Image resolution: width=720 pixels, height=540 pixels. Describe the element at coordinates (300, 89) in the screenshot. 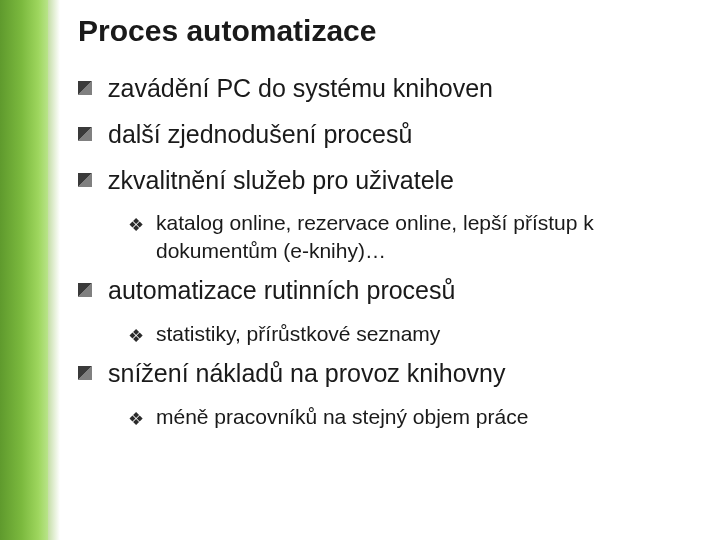

I see `list-item-text: zavádění PC do systému knihoven` at that location.